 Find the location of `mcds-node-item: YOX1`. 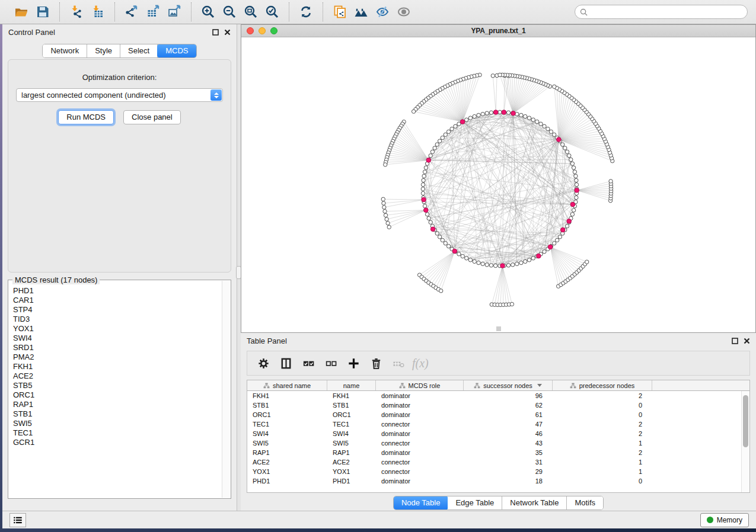

mcds-node-item: YOX1 is located at coordinates (117, 329).